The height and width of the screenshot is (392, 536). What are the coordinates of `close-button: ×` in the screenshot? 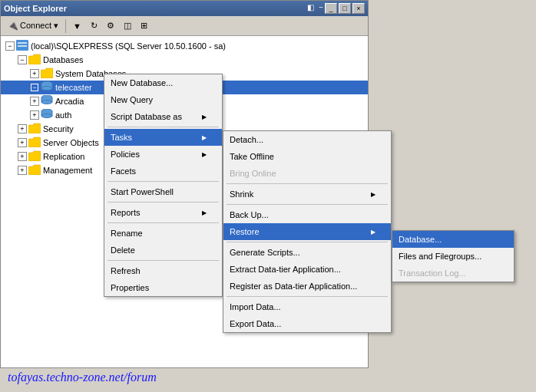 It's located at (359, 8).